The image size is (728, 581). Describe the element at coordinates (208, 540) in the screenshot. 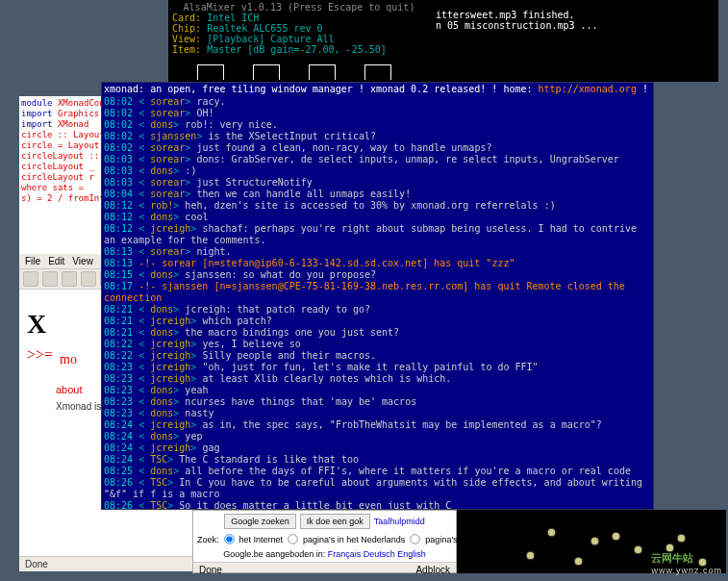

I see `zoek-label: Zoek:` at that location.